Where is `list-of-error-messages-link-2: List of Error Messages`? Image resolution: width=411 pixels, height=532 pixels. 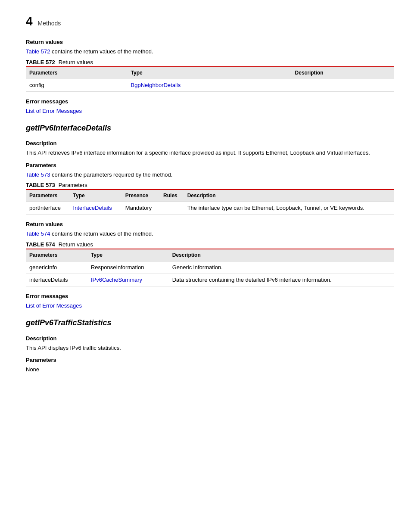 list-of-error-messages-link-2: List of Error Messages is located at coordinates (54, 306).